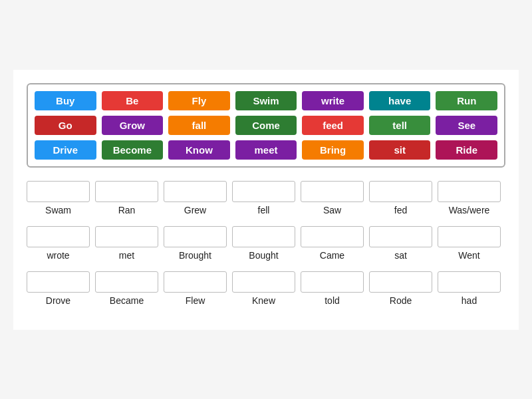 This screenshot has height=399, width=532. I want to click on answer-group-2-6: had, so click(469, 289).